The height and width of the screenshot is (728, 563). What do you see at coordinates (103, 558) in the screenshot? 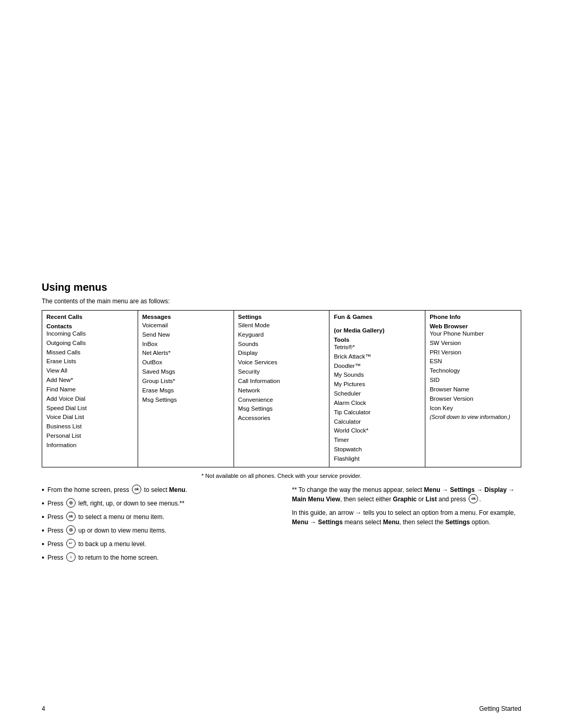
I see `bullet-text-6: Press ⌂ to return to the home screen.` at bounding box center [103, 558].